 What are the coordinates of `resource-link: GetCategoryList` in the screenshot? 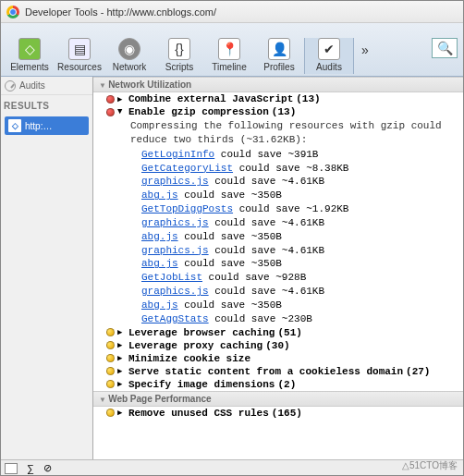 It's located at (187, 168).